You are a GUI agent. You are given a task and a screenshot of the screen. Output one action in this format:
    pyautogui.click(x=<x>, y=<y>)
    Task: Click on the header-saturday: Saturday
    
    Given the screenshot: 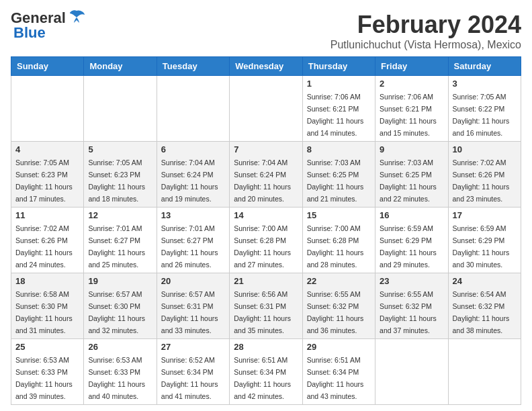 What is the action you would take?
    pyautogui.click(x=484, y=66)
    